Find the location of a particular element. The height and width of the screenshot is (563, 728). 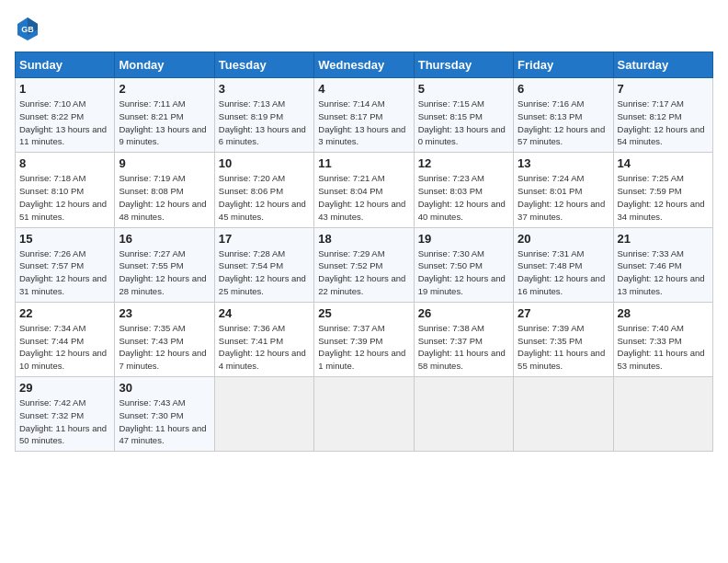

day-info: Sunrise: 7:35 AMSunset: 7:43 PMDaylight:… is located at coordinates (162, 347).